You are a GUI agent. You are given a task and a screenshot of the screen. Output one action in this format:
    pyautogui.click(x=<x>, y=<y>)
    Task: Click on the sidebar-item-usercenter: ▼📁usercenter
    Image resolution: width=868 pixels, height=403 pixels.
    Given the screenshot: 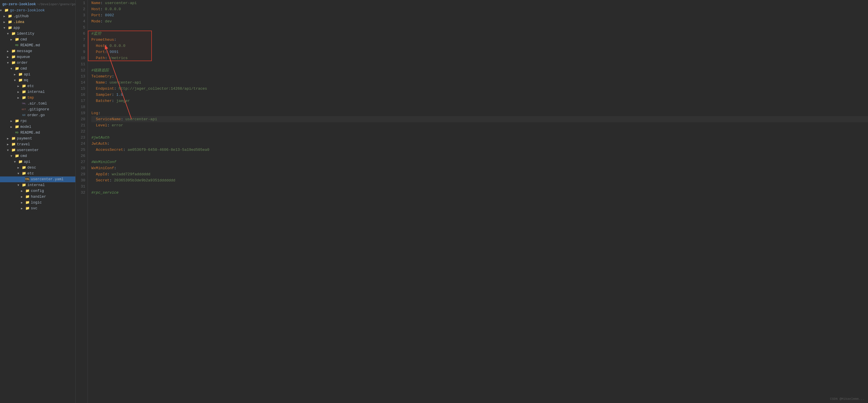 What is the action you would take?
    pyautogui.click(x=38, y=150)
    